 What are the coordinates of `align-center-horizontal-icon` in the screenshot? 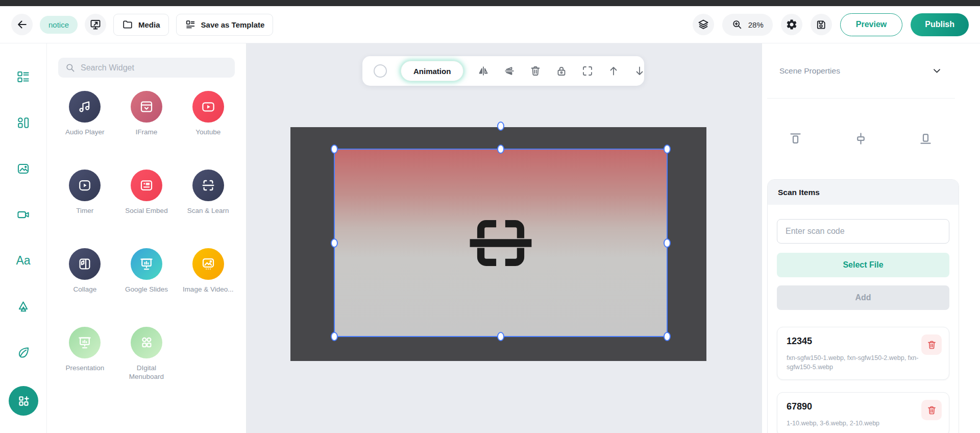 It's located at (861, 139).